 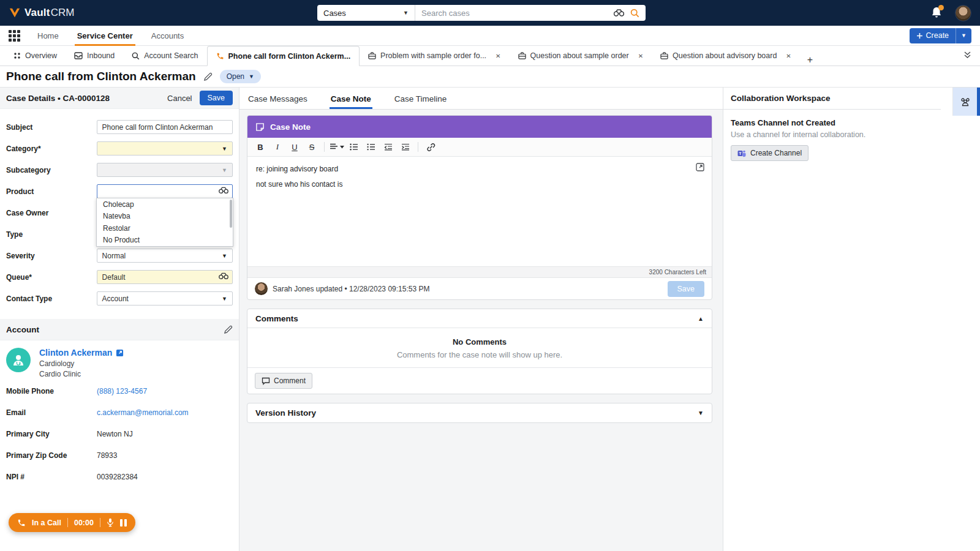 I want to click on page-title-row: Phone call from Clinton Ackerman Open ▼, so click(x=490, y=77).